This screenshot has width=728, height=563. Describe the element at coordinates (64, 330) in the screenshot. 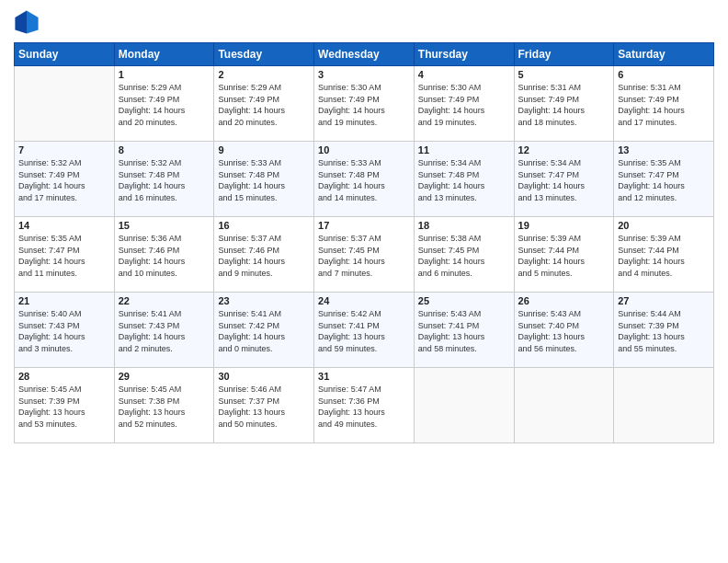

I see `calendar-cell: 21Sunrise: 5:40 AM Sunset: 7:43 PM Dayli…` at that location.